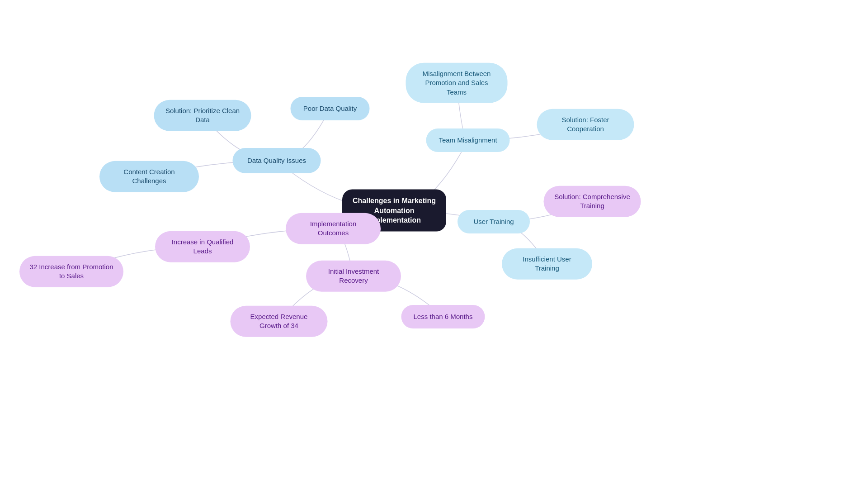 This screenshot has height=490, width=868. Describe the element at coordinates (149, 176) in the screenshot. I see `node-label-contentCreation: Content Creation Challenges` at that location.